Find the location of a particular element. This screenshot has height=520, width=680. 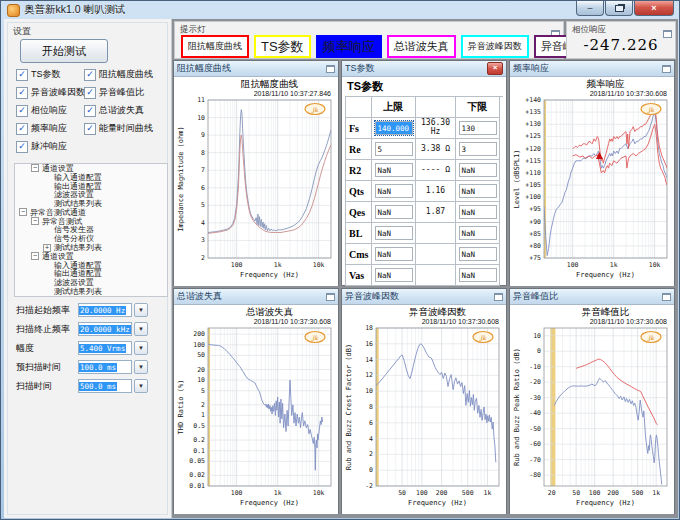

crest-panel-titlebar: 异音波峰因数 is located at coordinates (424, 297).